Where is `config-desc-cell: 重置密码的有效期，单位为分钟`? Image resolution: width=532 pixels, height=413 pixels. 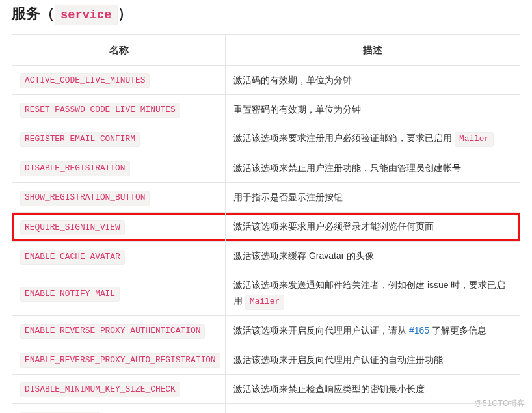
config-desc-cell: 重置密码的有效期，单位为分钟 is located at coordinates (373, 109).